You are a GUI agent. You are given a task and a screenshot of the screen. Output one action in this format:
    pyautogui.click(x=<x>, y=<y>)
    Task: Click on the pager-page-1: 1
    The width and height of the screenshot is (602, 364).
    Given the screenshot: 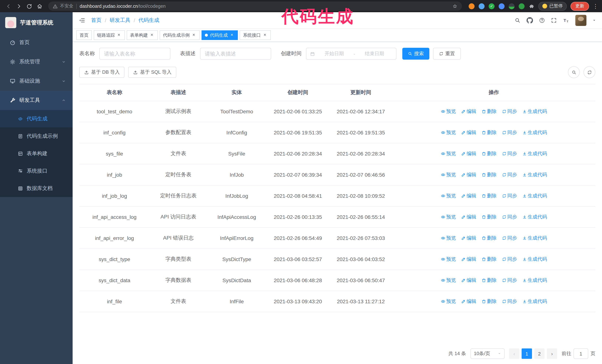 What is the action you would take?
    pyautogui.click(x=527, y=354)
    